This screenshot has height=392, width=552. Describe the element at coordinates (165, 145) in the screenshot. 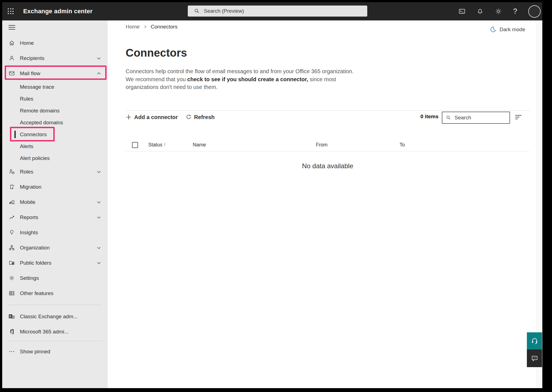

I see `sort-ascending-icon: ↑` at that location.